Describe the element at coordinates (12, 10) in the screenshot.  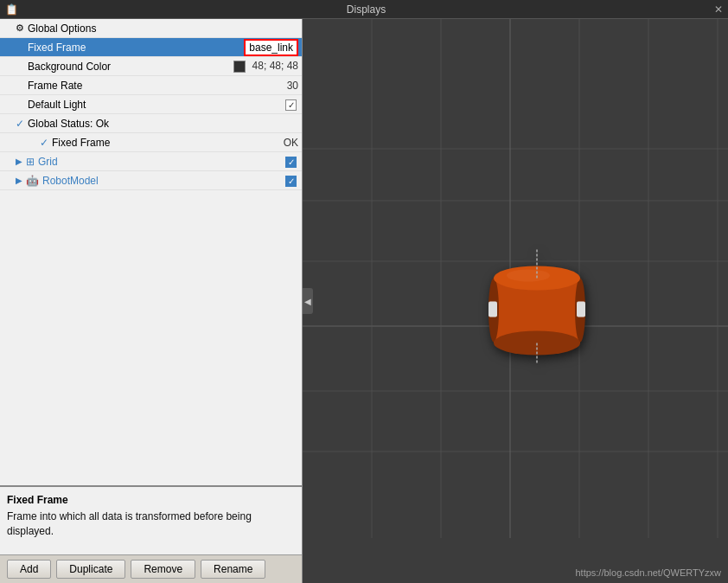
I see `title-bar-icon: 📋` at that location.